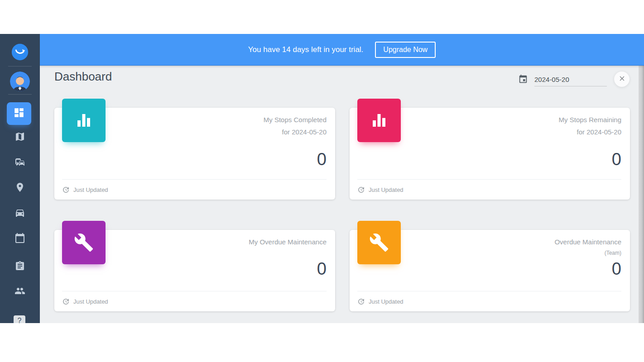 This screenshot has width=644, height=362. I want to click on help-button: ?, so click(19, 319).